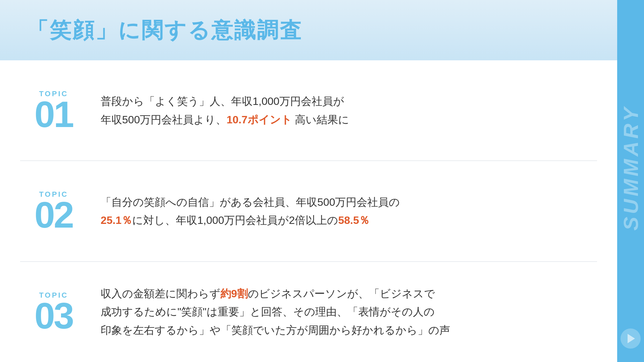 The height and width of the screenshot is (362, 644). What do you see at coordinates (268, 312) in the screenshot?
I see `topic-03-line2: 成功するために"笑顔"は重要」と回答、その理由、「表情がその人の` at bounding box center [268, 312].